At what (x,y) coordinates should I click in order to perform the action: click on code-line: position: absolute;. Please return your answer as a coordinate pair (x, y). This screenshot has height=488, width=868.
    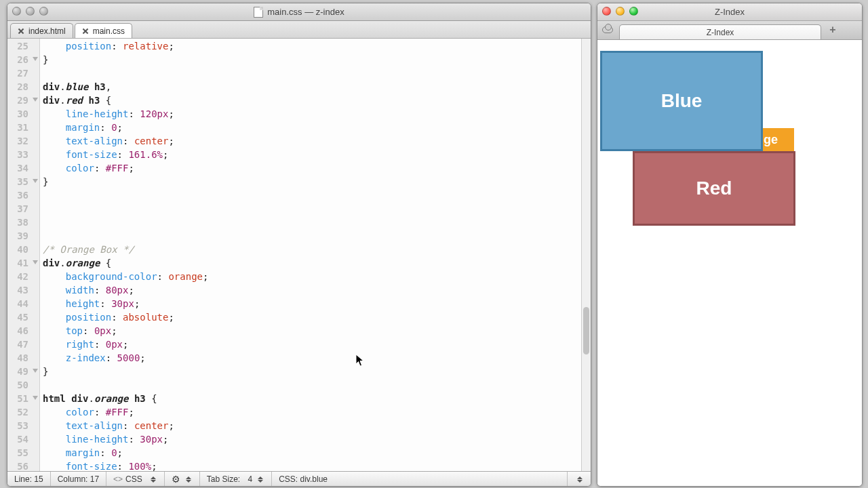
    Looking at the image, I should click on (315, 317).